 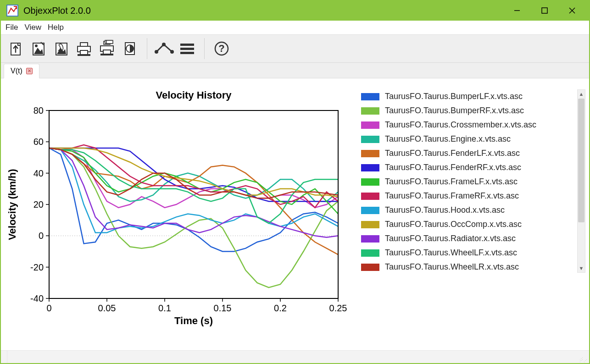 I want to click on legend-label: TaurusFO.Taurus.BumperLF.x.vts.asc, so click(x=454, y=96).